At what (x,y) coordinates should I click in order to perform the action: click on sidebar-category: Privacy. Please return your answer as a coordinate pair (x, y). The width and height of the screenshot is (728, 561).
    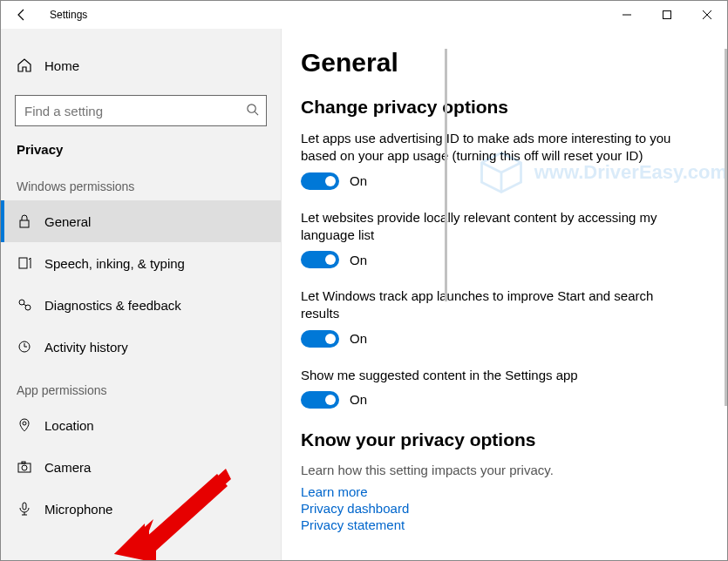
    Looking at the image, I should click on (141, 145).